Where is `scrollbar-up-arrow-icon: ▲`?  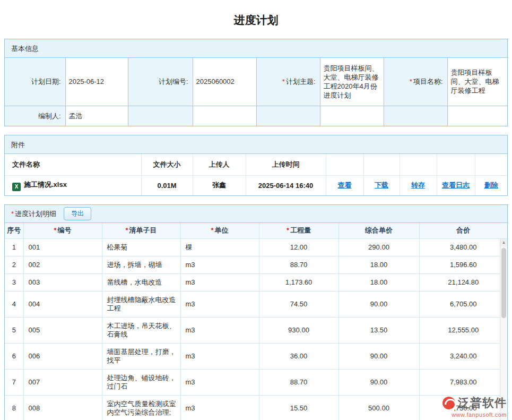
scrollbar-up-arrow-icon: ▲ is located at coordinates (504, 243).